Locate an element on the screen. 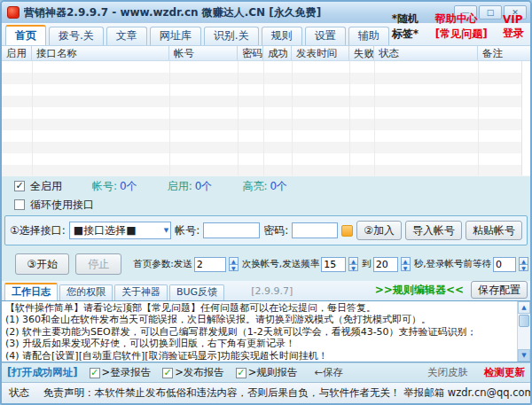 This screenshot has width=532, height=405. help-center-link: 帮助中心[常见问题] is located at coordinates (463, 27).